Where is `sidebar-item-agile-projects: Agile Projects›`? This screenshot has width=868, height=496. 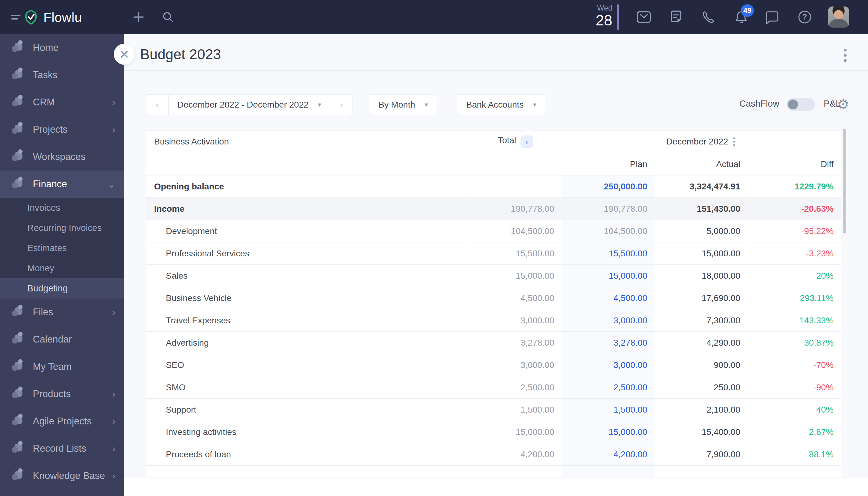 sidebar-item-agile-projects: Agile Projects› is located at coordinates (62, 421).